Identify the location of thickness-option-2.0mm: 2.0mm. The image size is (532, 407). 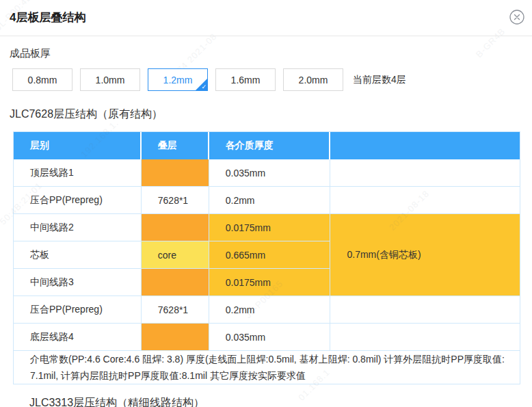
(313, 79).